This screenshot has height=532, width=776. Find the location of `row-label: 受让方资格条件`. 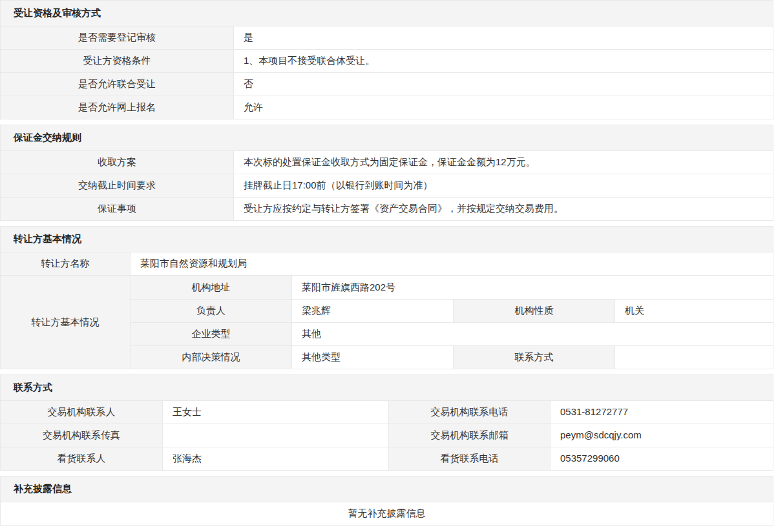

row-label: 受让方资格条件 is located at coordinates (117, 61).